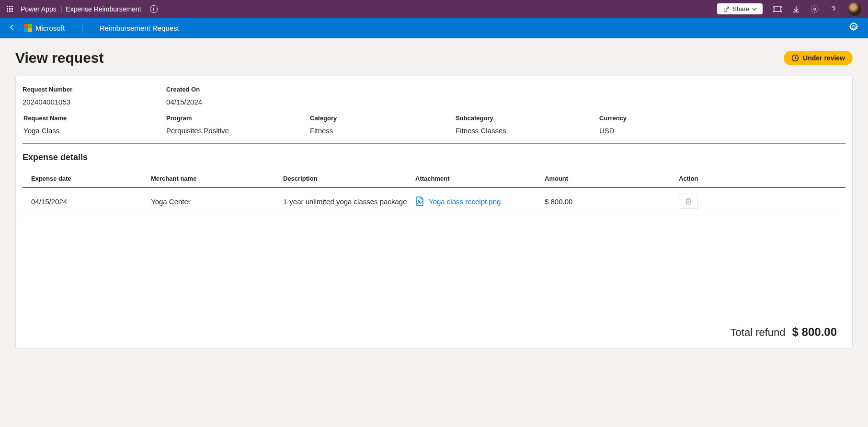  Describe the element at coordinates (527, 130) in the screenshot. I see `value: Fitness Classes` at that location.